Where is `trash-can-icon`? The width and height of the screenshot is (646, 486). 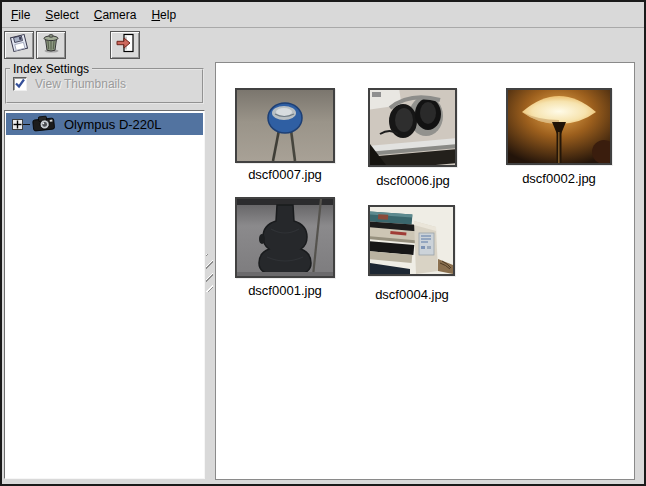 trash-can-icon is located at coordinates (51, 45).